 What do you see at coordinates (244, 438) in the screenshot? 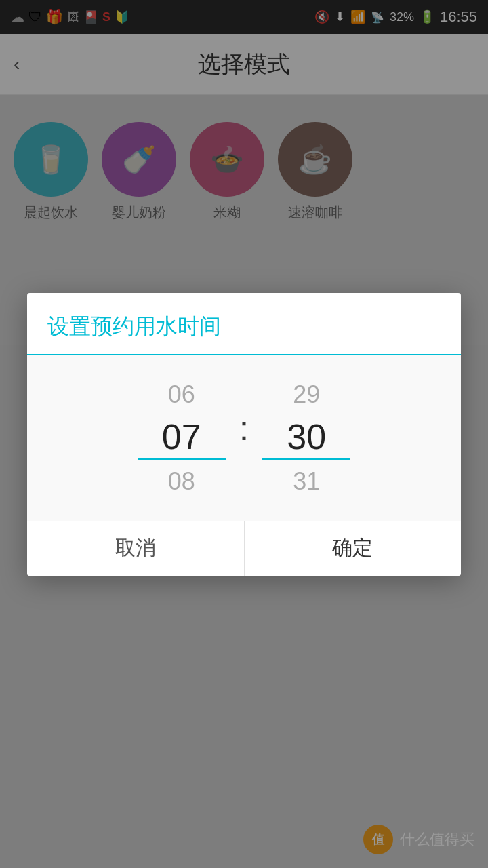
I see `time-picker: 06 07 08 : 29 30 31` at bounding box center [244, 438].